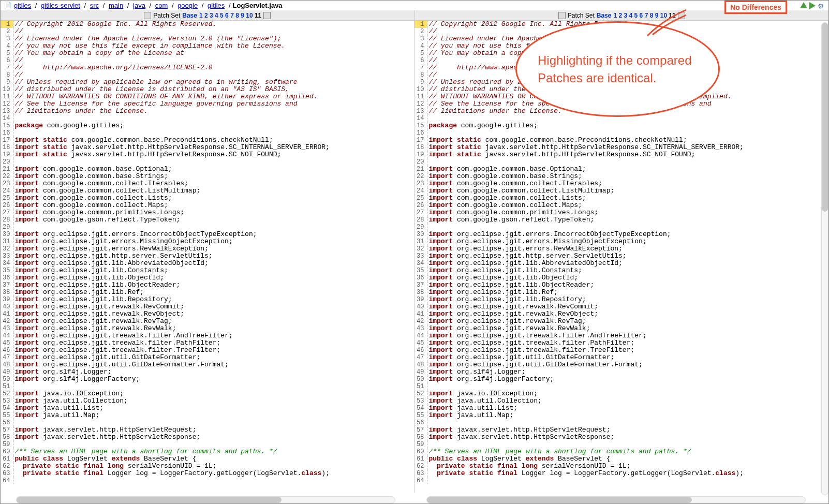 This screenshot has width=829, height=504. Describe the element at coordinates (165, 329) in the screenshot. I see `code-line: 43import org.eclipse.jgit.revwalk.RevWal…` at that location.